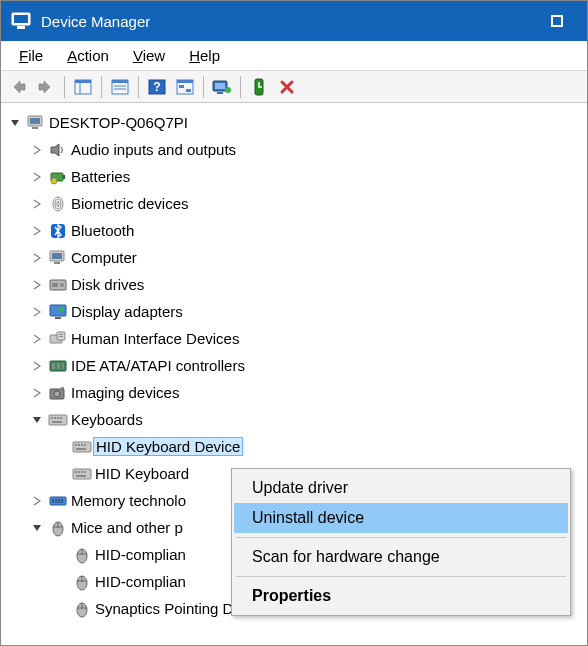 The height and width of the screenshot is (646, 588). What do you see at coordinates (294, 420) in the screenshot?
I see `tree-item-keyboards: Keyboards` at bounding box center [294, 420].